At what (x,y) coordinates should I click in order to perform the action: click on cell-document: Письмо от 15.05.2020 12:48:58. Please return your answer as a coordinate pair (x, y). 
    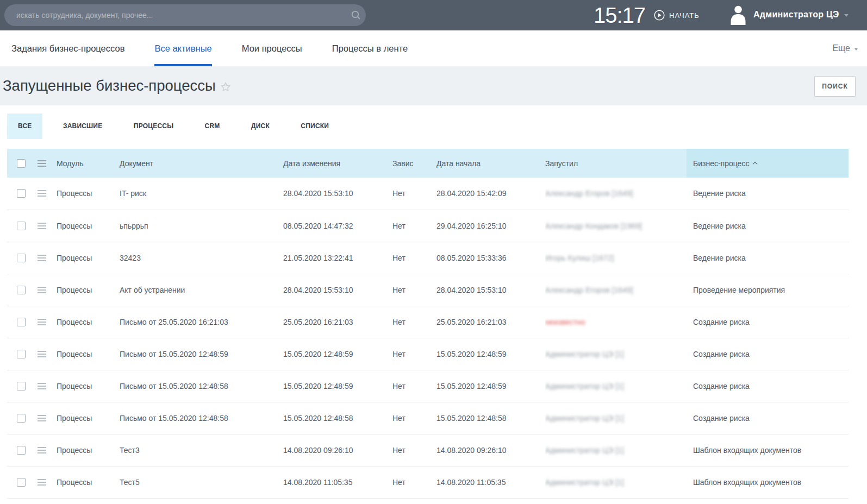
    Looking at the image, I should click on (201, 418).